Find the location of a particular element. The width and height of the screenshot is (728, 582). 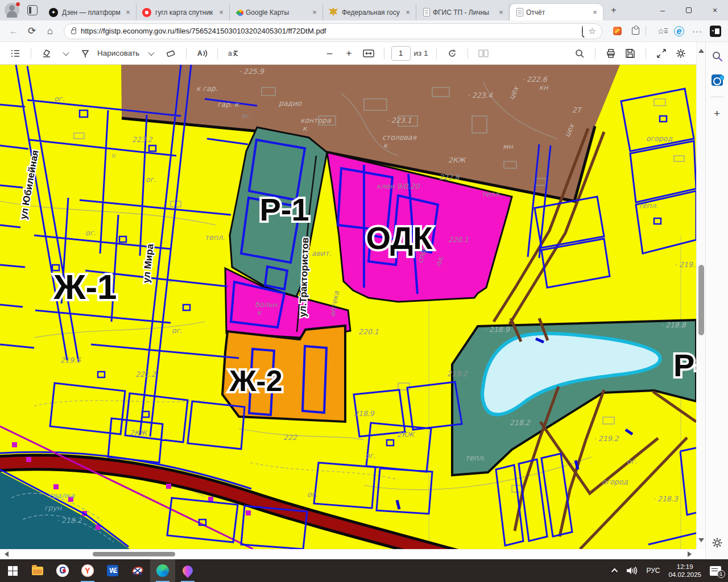

close-window-button: × is located at coordinates (715, 10).